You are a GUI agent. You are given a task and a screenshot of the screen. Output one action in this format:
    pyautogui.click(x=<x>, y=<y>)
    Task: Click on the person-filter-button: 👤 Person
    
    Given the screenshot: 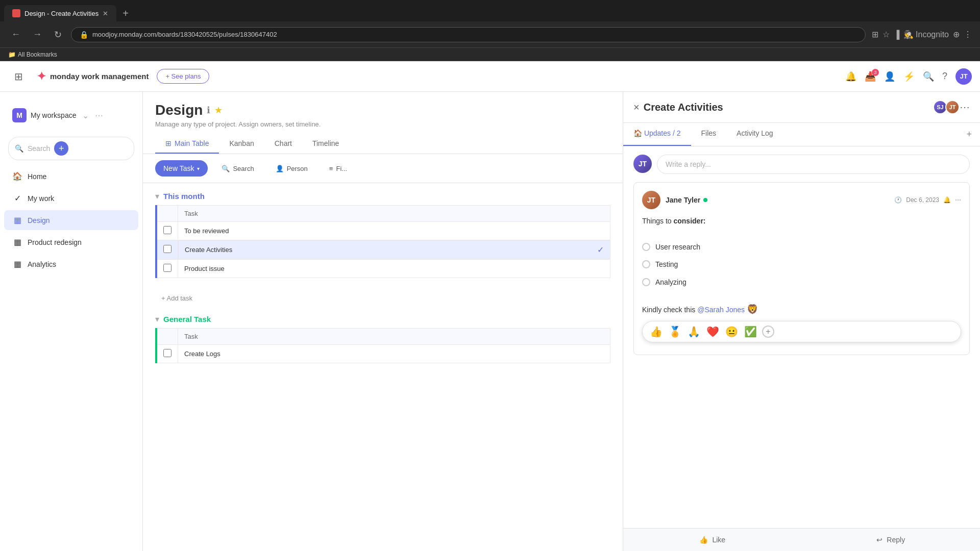 What is the action you would take?
    pyautogui.click(x=292, y=168)
    